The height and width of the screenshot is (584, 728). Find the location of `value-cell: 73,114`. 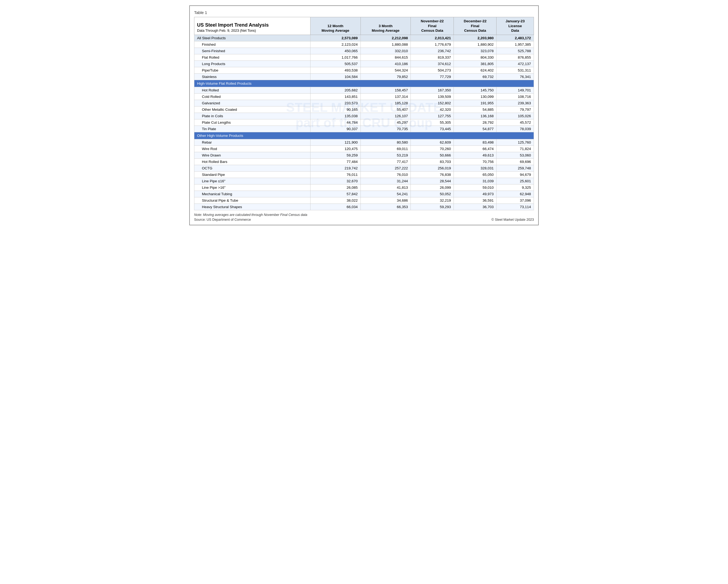

value-cell: 73,114 is located at coordinates (515, 207).